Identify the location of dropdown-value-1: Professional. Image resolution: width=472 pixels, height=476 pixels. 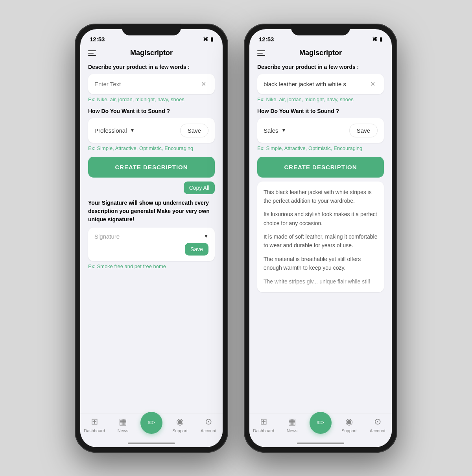
(111, 131).